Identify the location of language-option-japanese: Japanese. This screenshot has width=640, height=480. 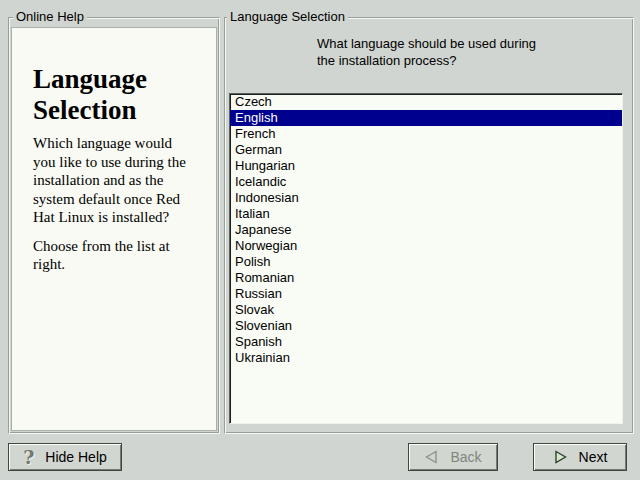
(426, 230).